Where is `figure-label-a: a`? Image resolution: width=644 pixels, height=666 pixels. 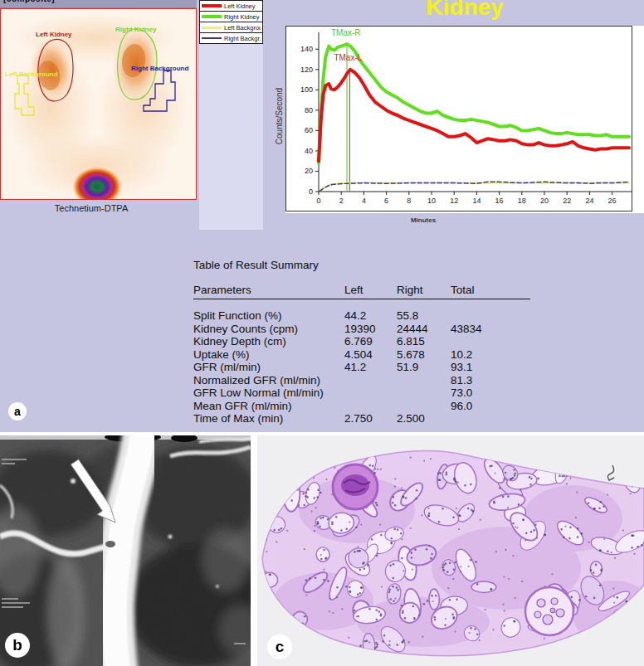 figure-label-a: a is located at coordinates (17, 411).